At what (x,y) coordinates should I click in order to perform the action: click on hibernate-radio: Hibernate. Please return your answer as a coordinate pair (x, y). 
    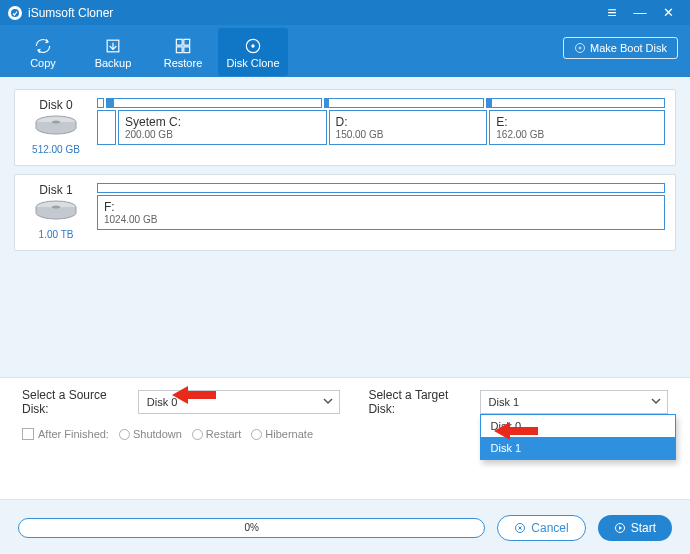
    Looking at the image, I should click on (282, 434).